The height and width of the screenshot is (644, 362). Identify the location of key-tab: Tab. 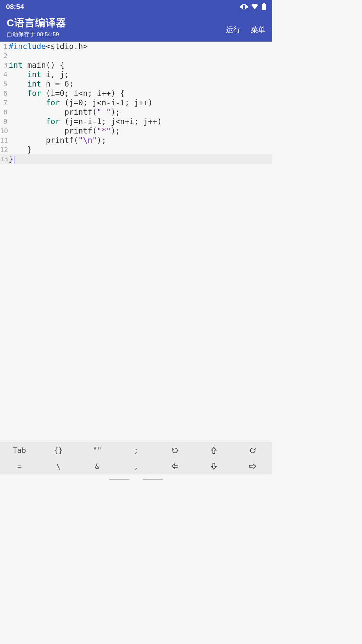
(19, 450).